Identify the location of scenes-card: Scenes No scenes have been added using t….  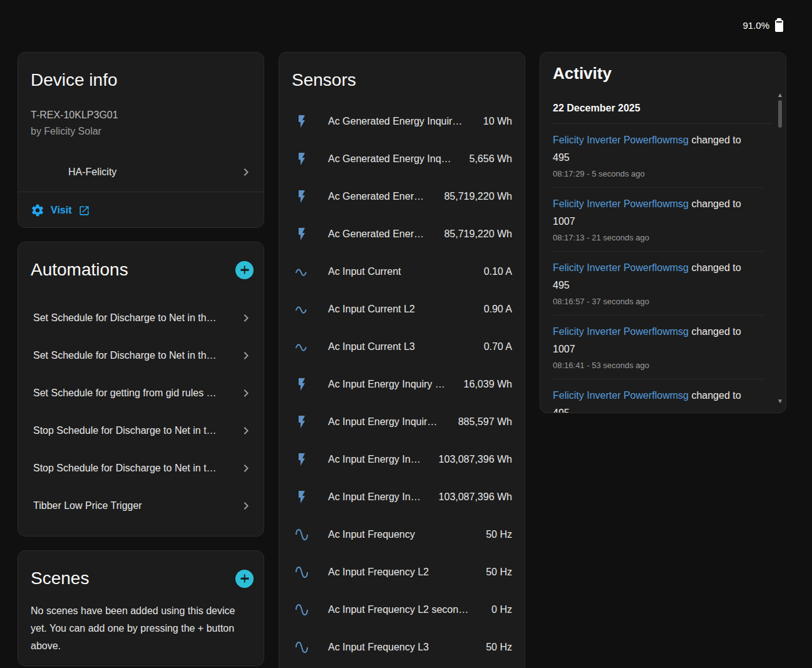
(141, 609).